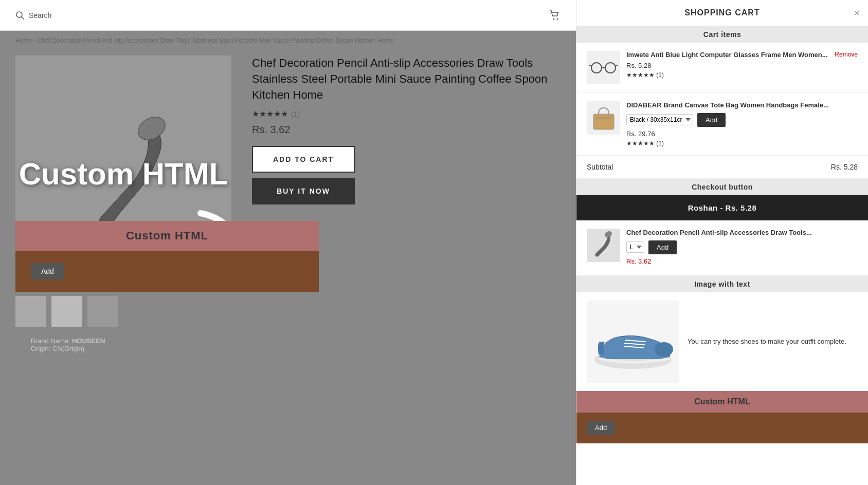  I want to click on origin-label: Origin:, so click(41, 348).